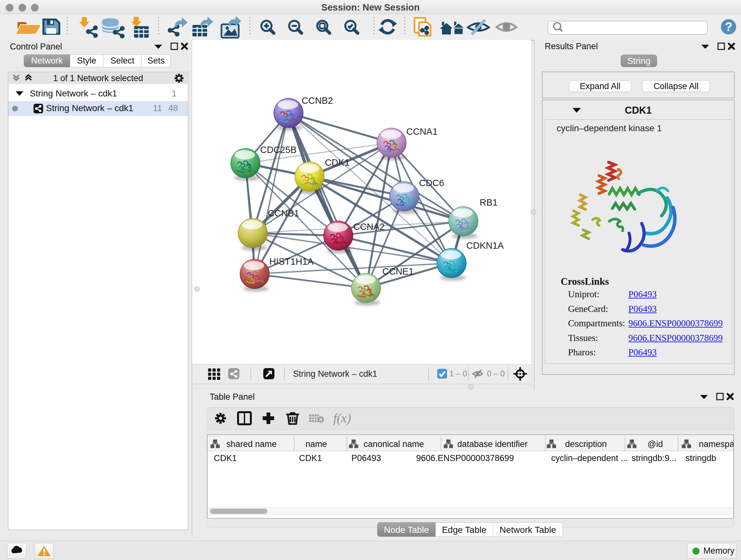 This screenshot has width=741, height=560. Describe the element at coordinates (278, 150) in the screenshot. I see `svg-text: CDC25B` at that location.